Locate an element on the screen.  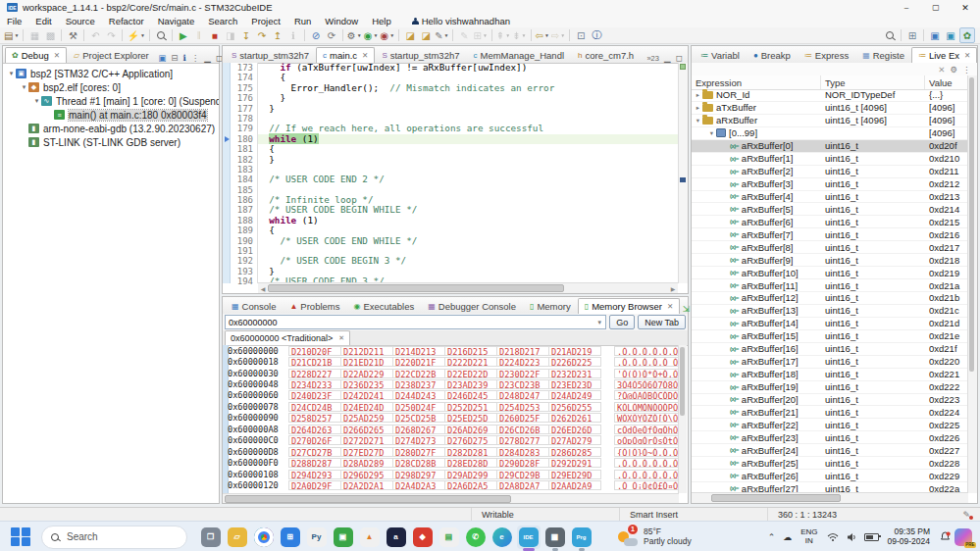
expression-row: (x)=aRxBuffer[9]uint16_t0xd218 is located at coordinates (830, 261).